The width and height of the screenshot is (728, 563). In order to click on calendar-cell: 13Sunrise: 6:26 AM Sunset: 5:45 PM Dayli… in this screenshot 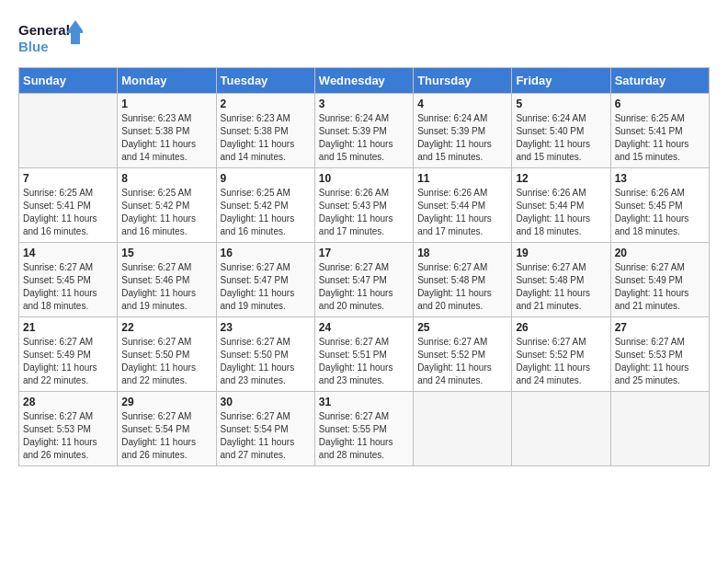, I will do `click(660, 206)`.